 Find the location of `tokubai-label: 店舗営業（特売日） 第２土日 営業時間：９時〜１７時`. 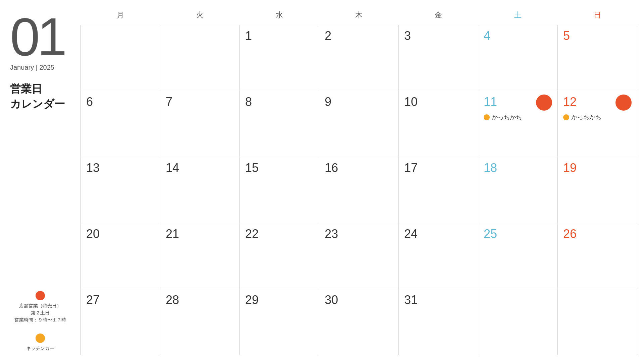

tokubai-label: 店舗営業（特売日） 第２土日 営業時間：９時〜１７時 is located at coordinates (40, 313).